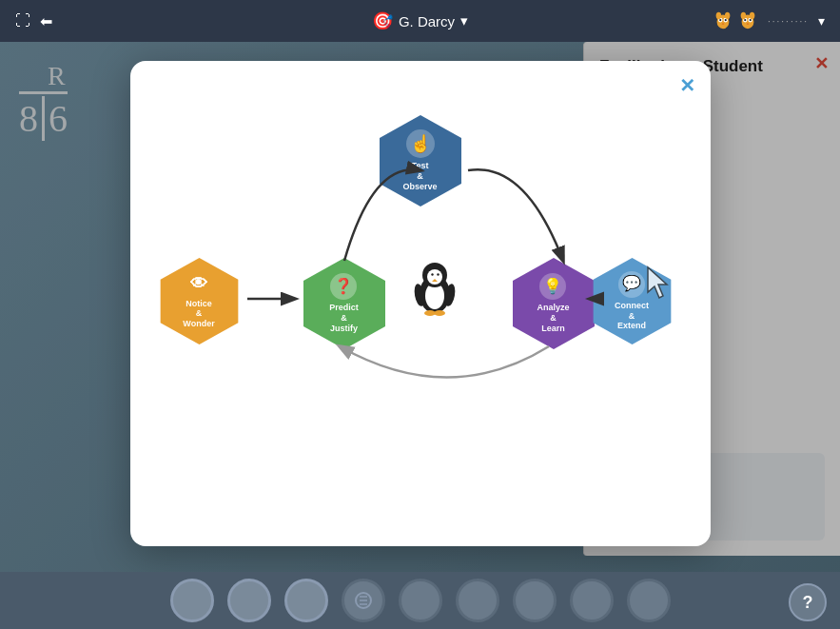 The height and width of the screenshot is (629, 840). Describe the element at coordinates (343, 286) in the screenshot. I see `predict-icon: ❓` at that location.